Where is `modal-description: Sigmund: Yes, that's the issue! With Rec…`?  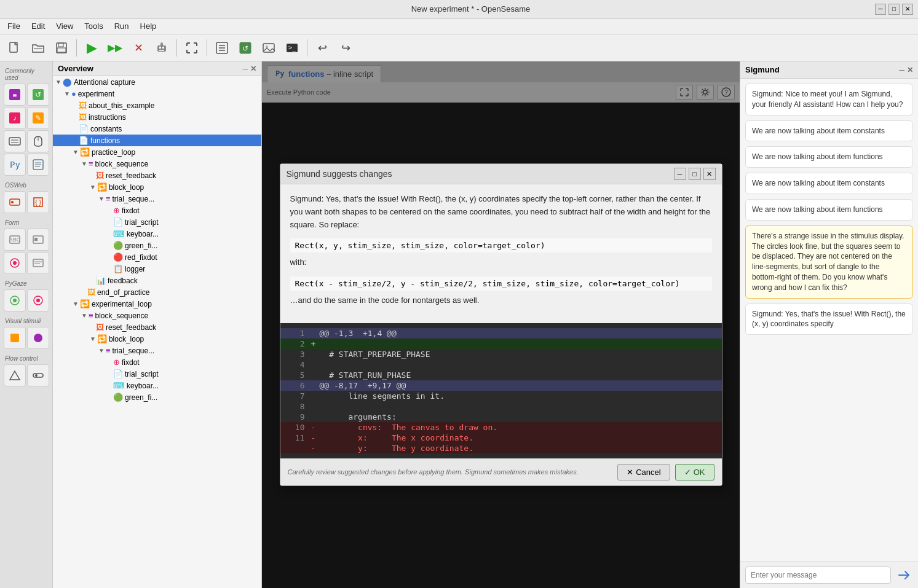
modal-description: Sigmund: Yes, that's the issue! With Rec… is located at coordinates (501, 212).